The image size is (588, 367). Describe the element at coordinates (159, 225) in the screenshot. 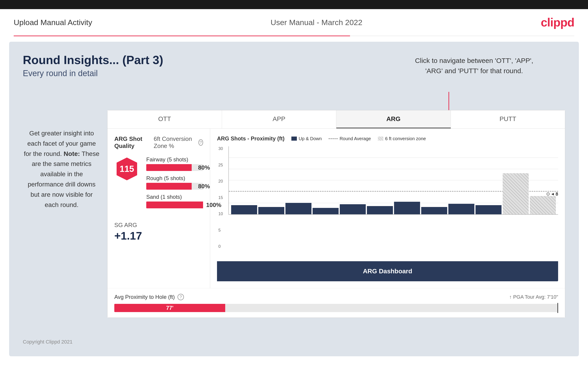

I see `sg-arg-label: SG ARG` at that location.